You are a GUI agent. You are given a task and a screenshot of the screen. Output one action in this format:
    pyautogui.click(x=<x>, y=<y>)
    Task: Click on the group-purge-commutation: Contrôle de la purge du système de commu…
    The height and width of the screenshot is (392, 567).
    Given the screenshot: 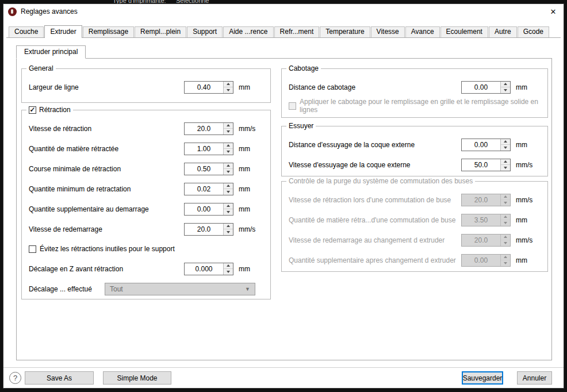 What is the action you would take?
    pyautogui.click(x=415, y=226)
    